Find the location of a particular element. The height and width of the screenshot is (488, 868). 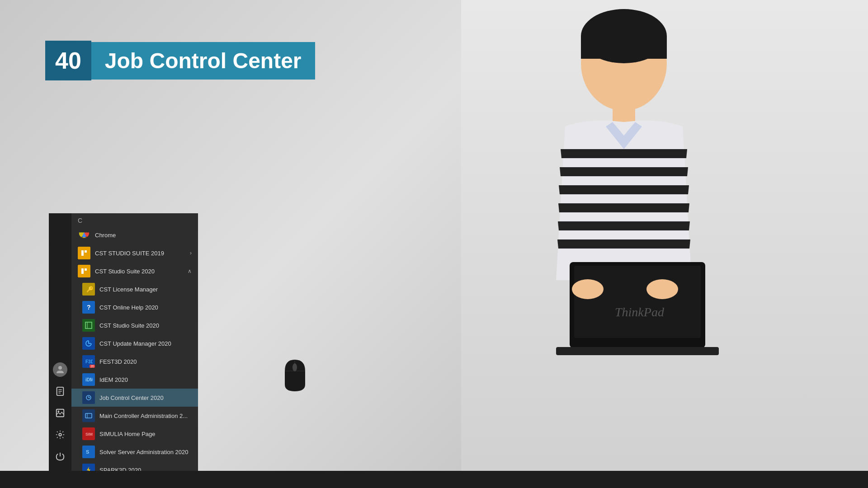

cst-app-label: CST Studio Suite 2020 is located at coordinates (146, 325).